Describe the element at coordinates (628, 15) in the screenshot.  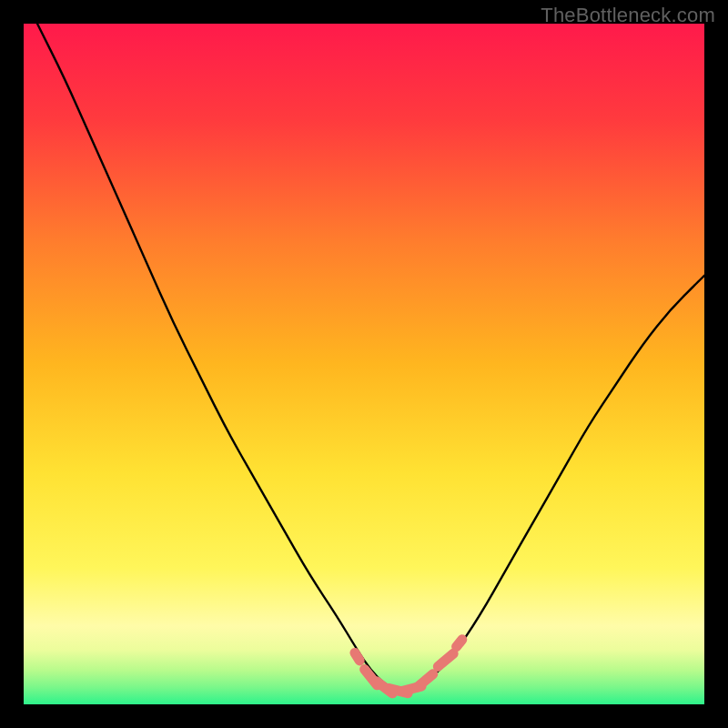
I see `watermark-text: TheBottleneck.com` at that location.